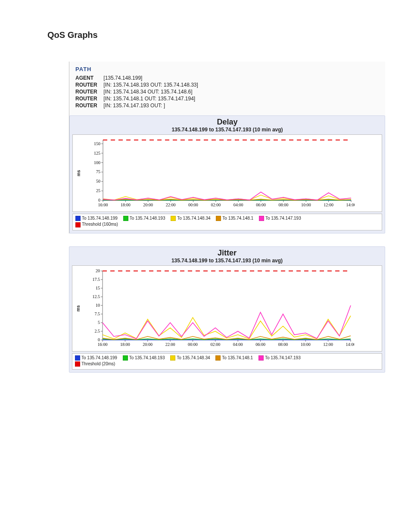 The width and height of the screenshot is (411, 532). Describe the element at coordinates (98, 171) in the screenshot. I see `svg-text: 75` at that location.